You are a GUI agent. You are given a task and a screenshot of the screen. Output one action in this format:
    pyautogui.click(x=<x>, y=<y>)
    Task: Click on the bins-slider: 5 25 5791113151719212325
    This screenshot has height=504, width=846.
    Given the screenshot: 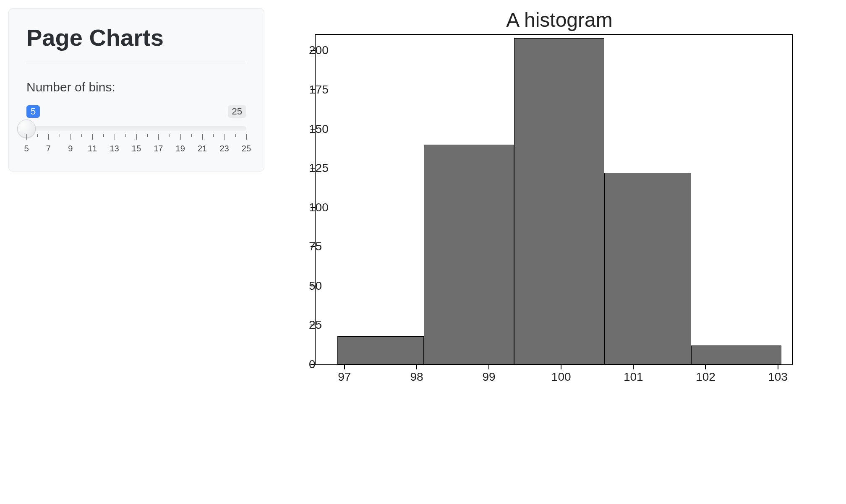 What is the action you would take?
    pyautogui.click(x=136, y=129)
    